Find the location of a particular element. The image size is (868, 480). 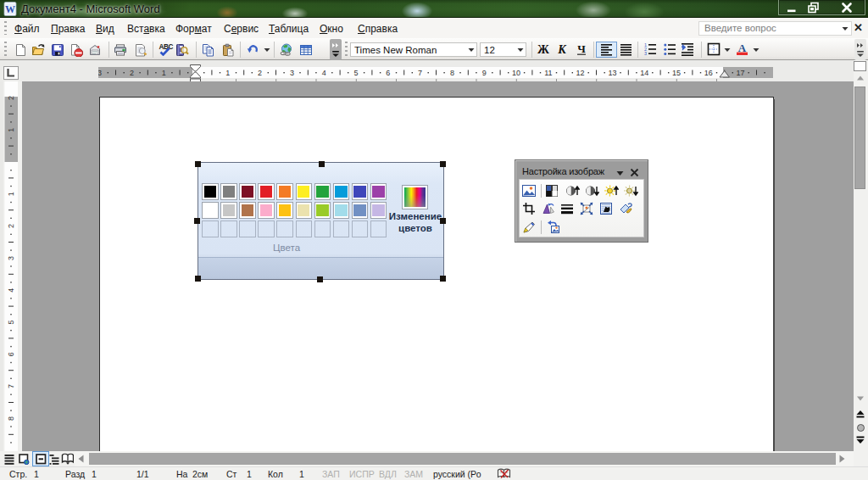

svg-text: ABC is located at coordinates (166, 47).